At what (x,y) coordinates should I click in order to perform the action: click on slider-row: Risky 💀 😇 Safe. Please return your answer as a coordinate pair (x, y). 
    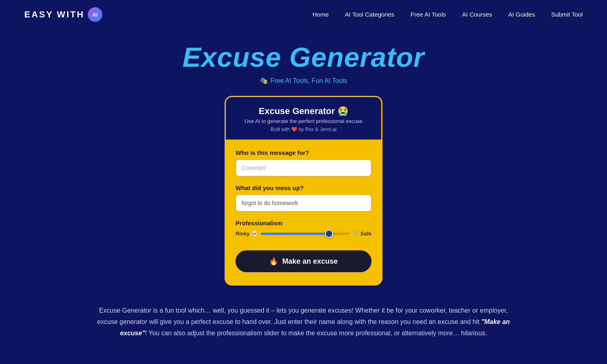
    Looking at the image, I should click on (304, 234).